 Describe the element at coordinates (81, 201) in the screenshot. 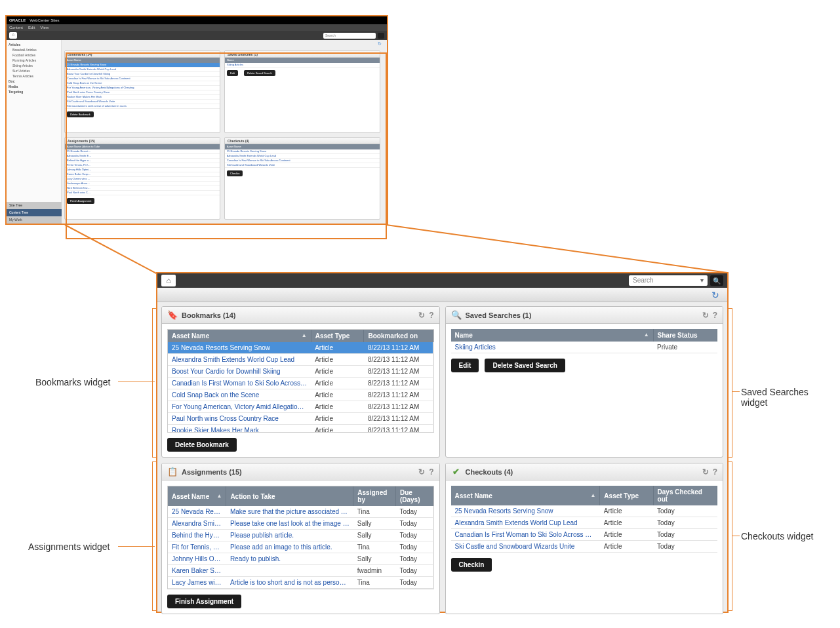

I see `mini-finish: Finish Assignment` at that location.